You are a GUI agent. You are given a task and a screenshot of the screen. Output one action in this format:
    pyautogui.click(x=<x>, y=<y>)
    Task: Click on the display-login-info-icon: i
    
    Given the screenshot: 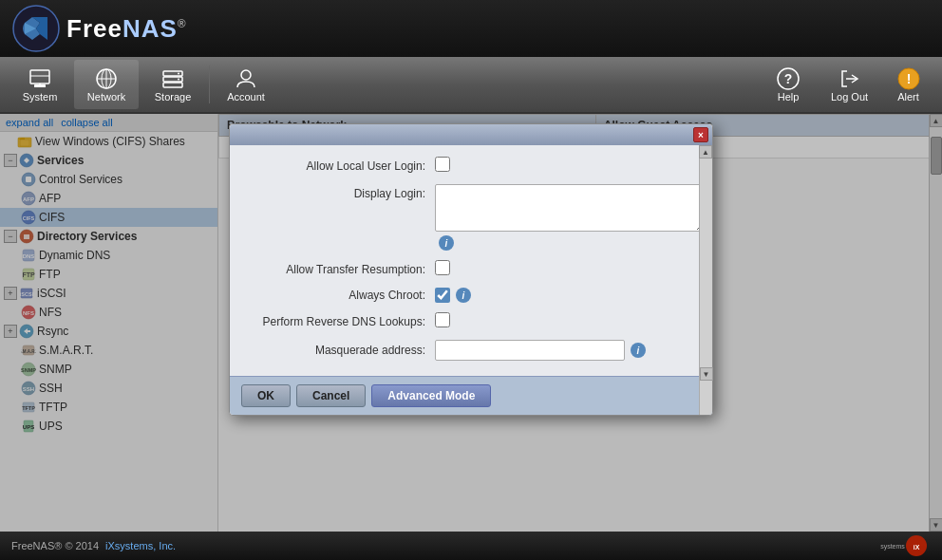 What is the action you would take?
    pyautogui.click(x=446, y=243)
    